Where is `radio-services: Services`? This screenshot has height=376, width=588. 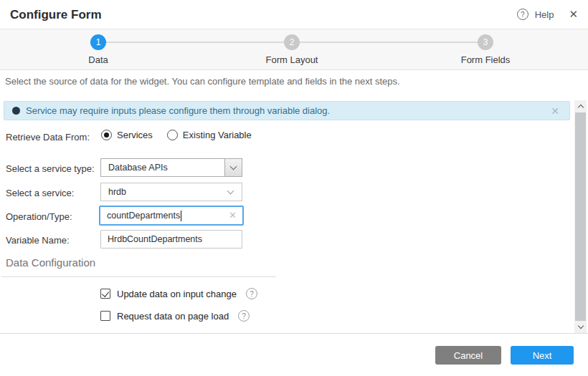 radio-services: Services is located at coordinates (127, 135).